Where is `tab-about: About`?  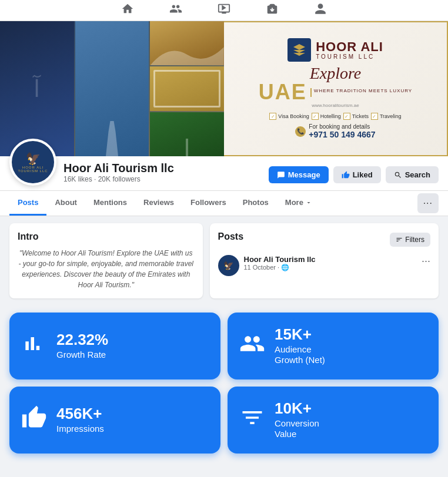
tab-about: About is located at coordinates (66, 203).